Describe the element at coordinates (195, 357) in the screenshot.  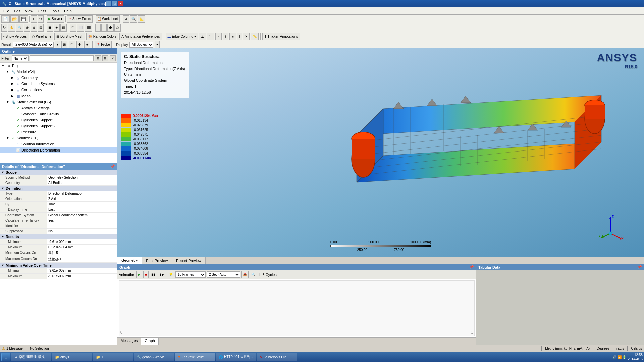
I see `taskbar-item-static: M C: Static Struct...` at that location.